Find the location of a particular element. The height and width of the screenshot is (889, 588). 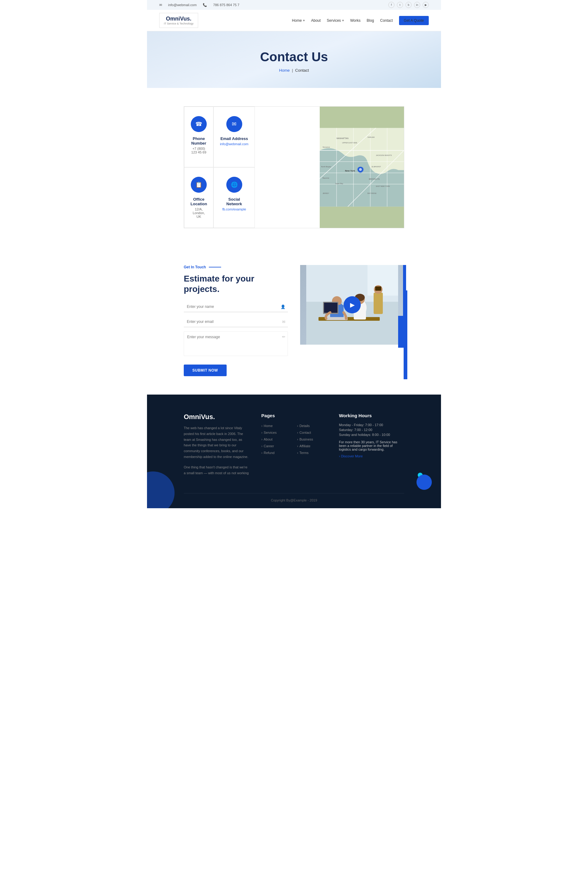

nav-works: Works is located at coordinates (355, 20).